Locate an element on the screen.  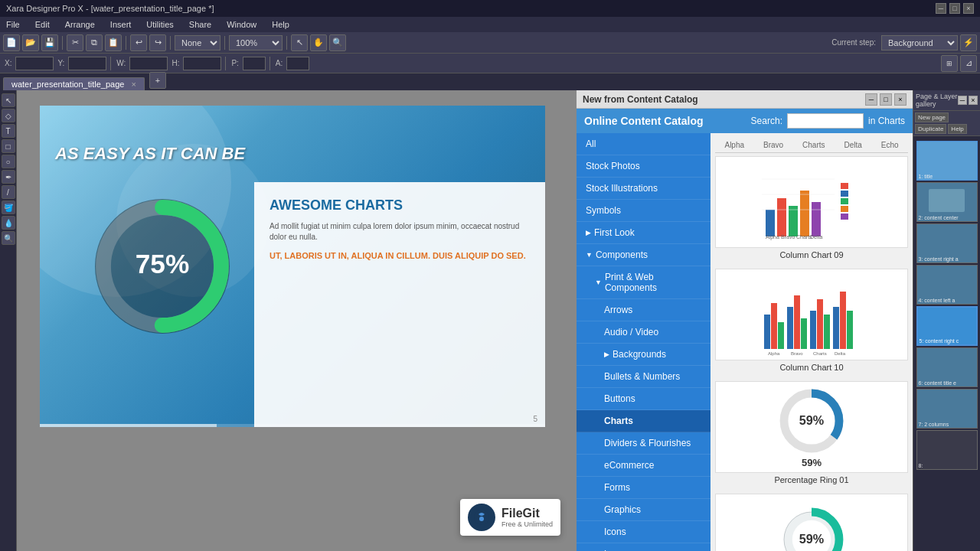
p-input is located at coordinates (254, 64).